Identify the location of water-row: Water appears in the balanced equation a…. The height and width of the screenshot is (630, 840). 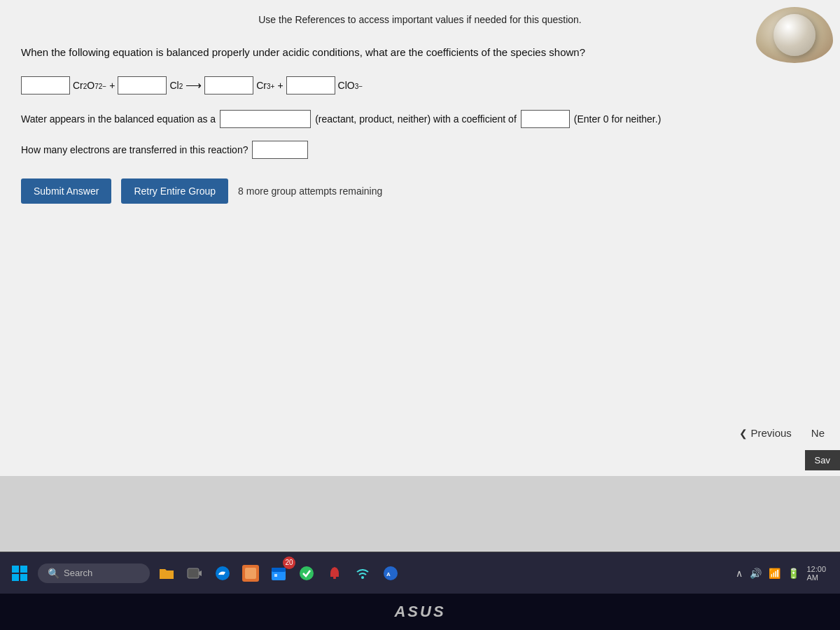
(420, 119).